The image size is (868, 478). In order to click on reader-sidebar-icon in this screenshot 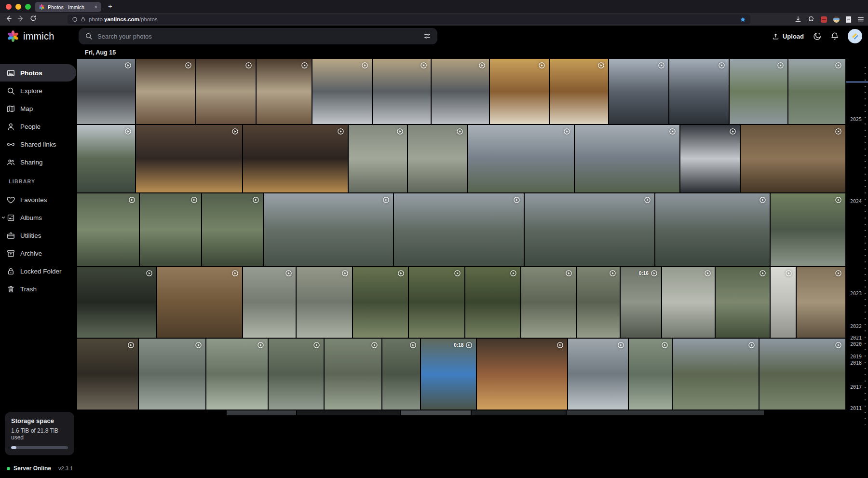, I will do `click(849, 19)`.